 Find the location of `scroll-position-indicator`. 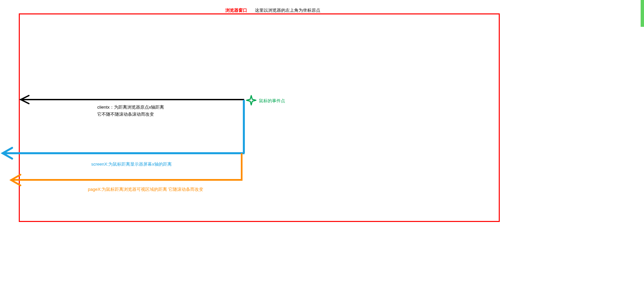

scroll-position-indicator is located at coordinates (642, 13).